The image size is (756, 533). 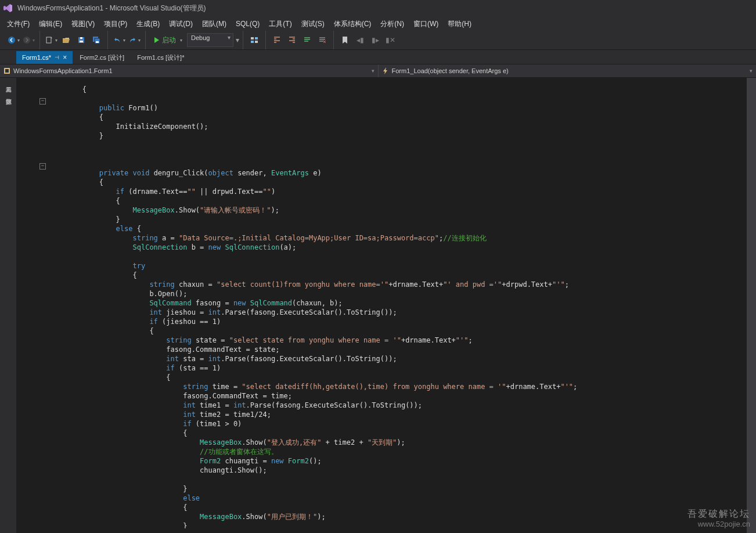 I want to click on menu-file: 文件(F), so click(x=19, y=24).